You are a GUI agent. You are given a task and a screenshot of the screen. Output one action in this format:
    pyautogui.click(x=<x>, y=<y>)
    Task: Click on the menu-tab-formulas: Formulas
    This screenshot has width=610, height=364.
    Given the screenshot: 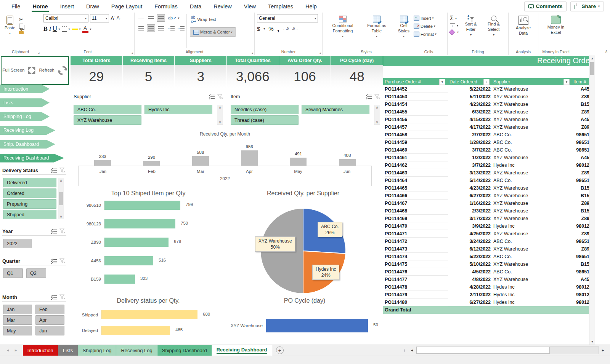 What is the action you would take?
    pyautogui.click(x=166, y=6)
    